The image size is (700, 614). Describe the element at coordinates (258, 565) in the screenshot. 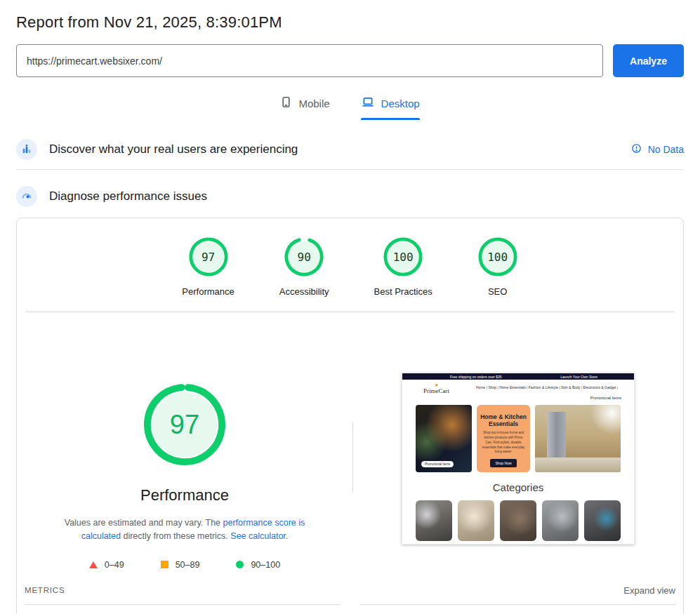

I see `legend-pass: 90–100` at that location.